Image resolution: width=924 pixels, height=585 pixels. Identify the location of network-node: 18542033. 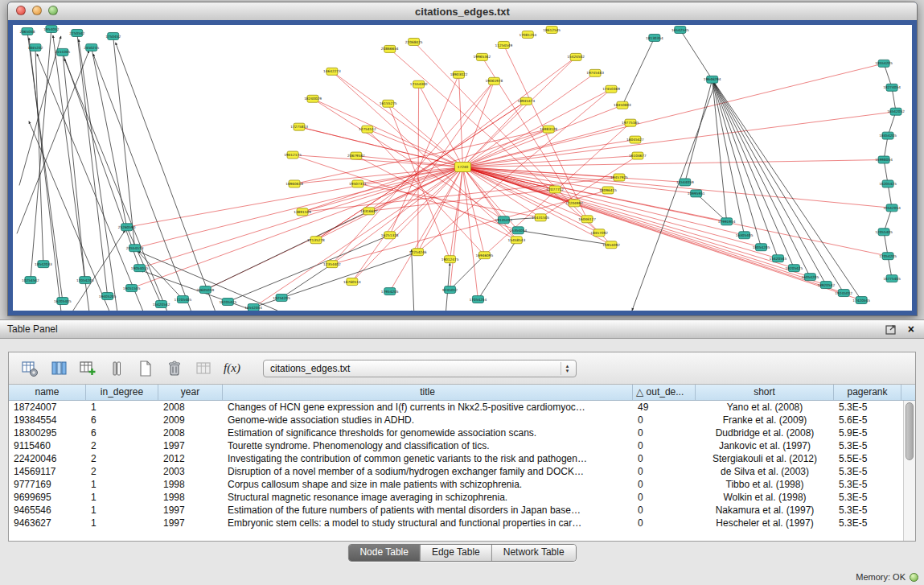
(43, 264).